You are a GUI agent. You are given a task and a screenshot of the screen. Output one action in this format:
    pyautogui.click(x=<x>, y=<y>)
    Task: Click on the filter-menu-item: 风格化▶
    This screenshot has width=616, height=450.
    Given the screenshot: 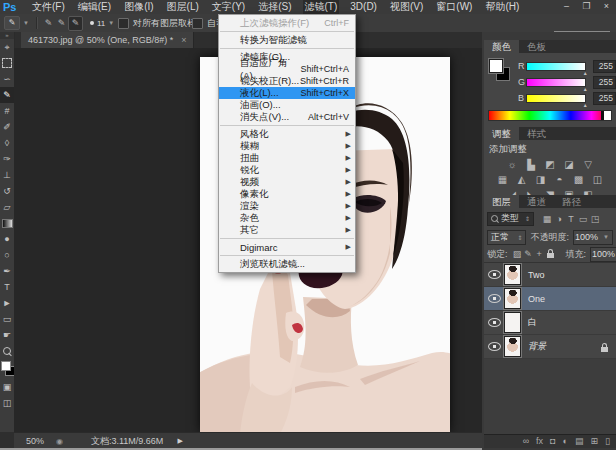 What is the action you would take?
    pyautogui.click(x=287, y=134)
    